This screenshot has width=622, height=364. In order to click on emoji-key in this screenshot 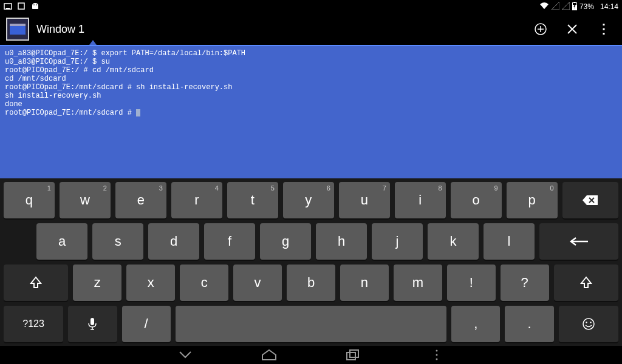, I will do `click(589, 324)`.